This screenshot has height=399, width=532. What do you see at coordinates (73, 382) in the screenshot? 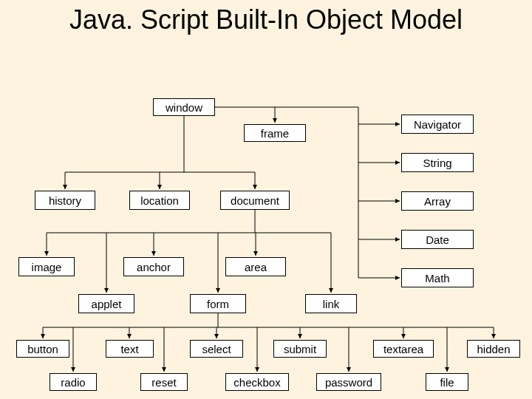
I see `node-radio: radio` at bounding box center [73, 382].